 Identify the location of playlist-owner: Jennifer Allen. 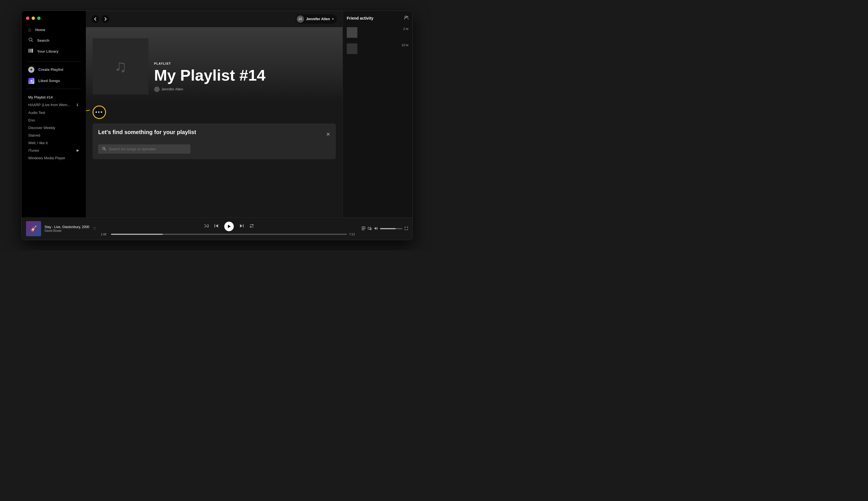
(172, 89).